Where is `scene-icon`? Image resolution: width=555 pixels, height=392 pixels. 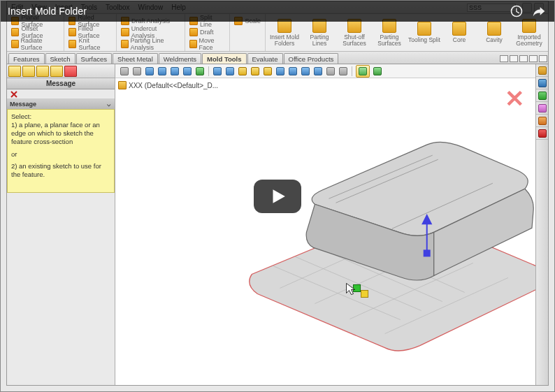 scene-icon is located at coordinates (293, 71).